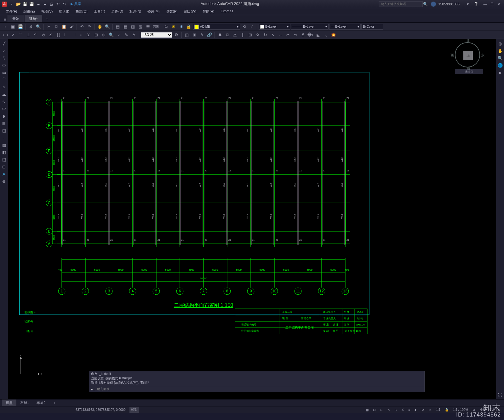 This screenshot has height=420, width=504. Describe the element at coordinates (303, 35) in the screenshot. I see `break-icon: ⊻` at that location.